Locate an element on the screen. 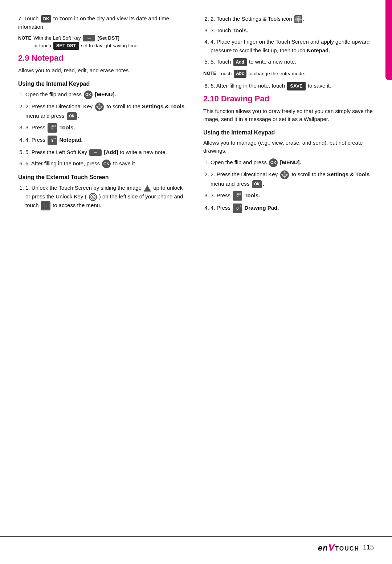  step-5: 5. Press the Left Soft Key — [Add] to wr… is located at coordinates (107, 152).